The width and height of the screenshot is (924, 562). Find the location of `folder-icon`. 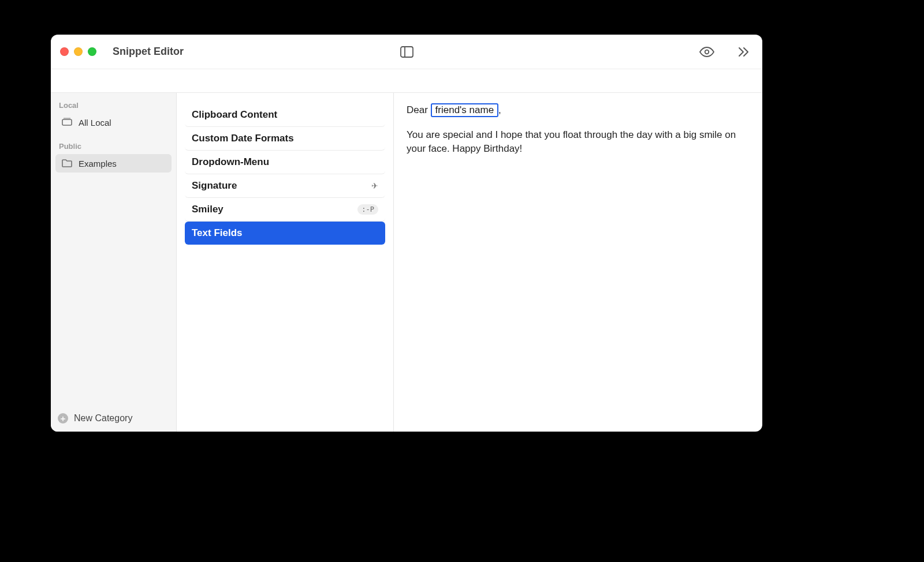

folder-icon is located at coordinates (67, 163).